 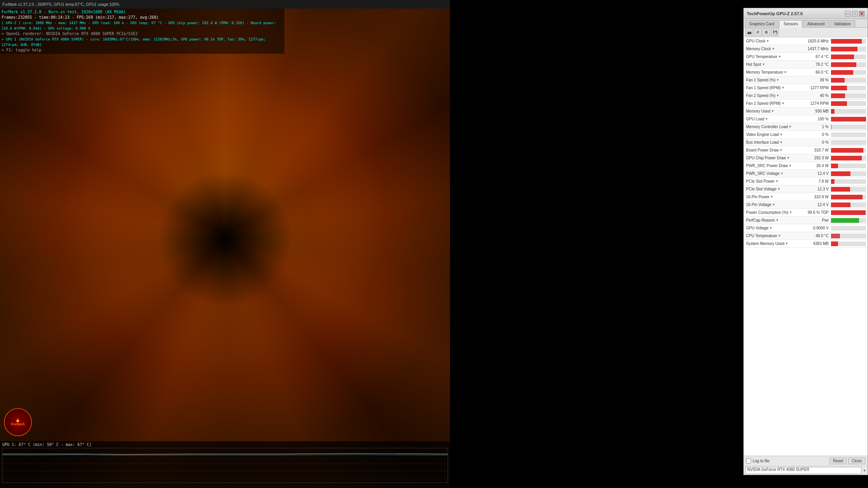 What do you see at coordinates (749, 461) in the screenshot?
I see `log-to-file-checkbox` at bounding box center [749, 461].